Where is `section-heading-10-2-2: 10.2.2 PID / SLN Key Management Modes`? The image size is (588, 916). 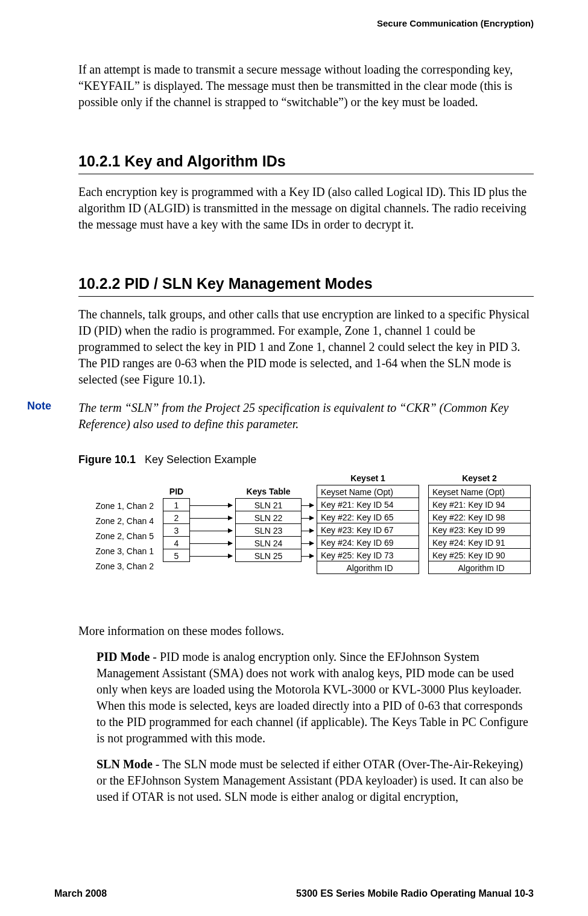
section-heading-10-2-2: 10.2.2 PID / SLN Key Management Modes is located at coordinates (306, 283).